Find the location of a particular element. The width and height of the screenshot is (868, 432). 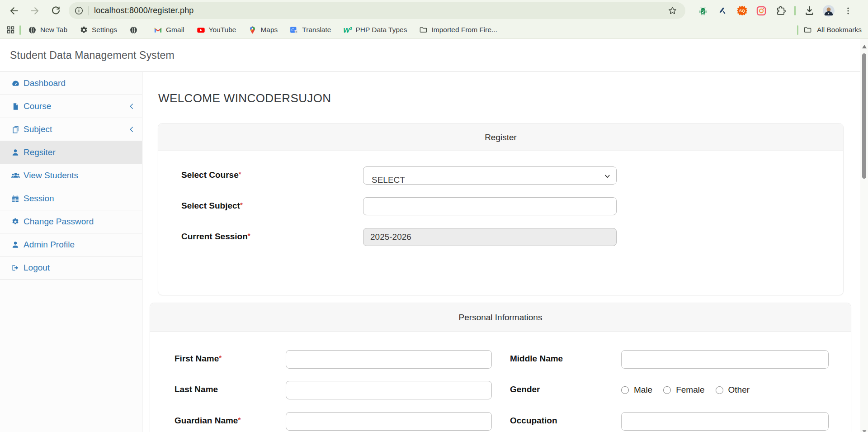

bookmark-gmail: Gmail is located at coordinates (169, 30).